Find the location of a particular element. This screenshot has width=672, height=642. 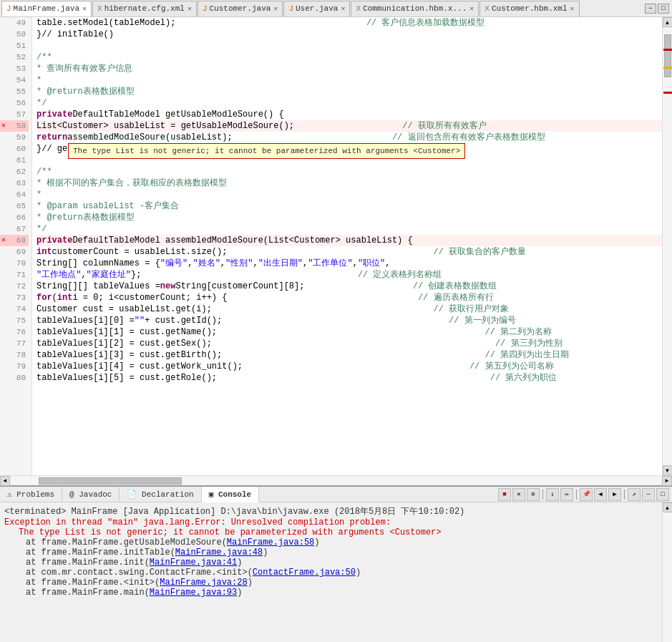

code-line-66: * @return表格数据模型 is located at coordinates (349, 218).